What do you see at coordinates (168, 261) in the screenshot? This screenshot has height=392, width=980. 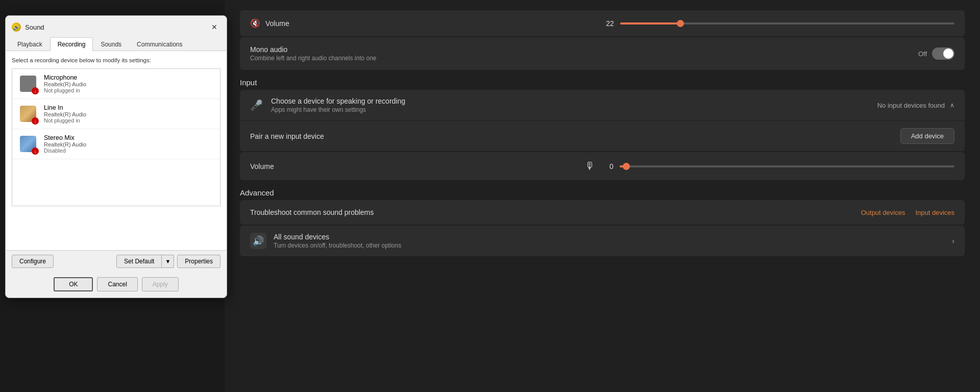 I see `set-default-arrow-button: ▼` at bounding box center [168, 261].